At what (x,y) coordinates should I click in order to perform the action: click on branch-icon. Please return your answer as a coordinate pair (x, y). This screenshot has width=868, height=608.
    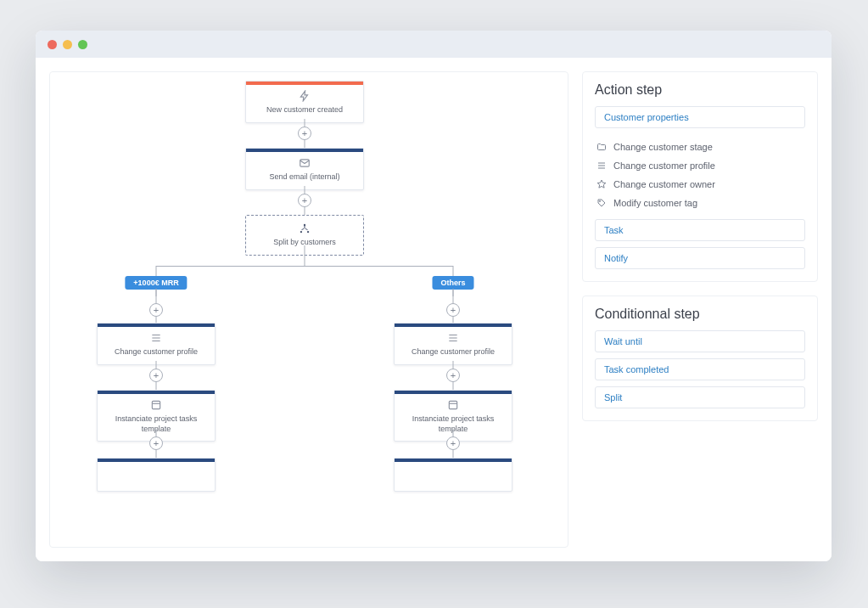
    Looking at the image, I should click on (305, 228).